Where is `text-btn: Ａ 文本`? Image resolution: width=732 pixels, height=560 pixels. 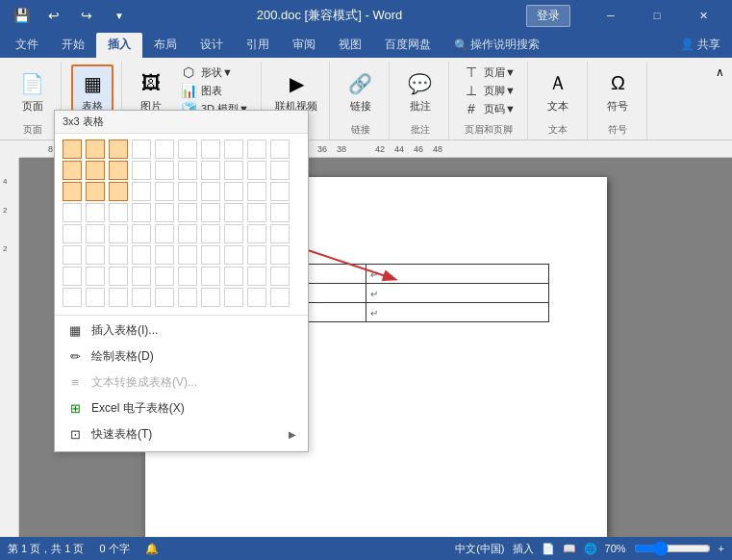
text-btn: Ａ 文本 is located at coordinates (558, 90).